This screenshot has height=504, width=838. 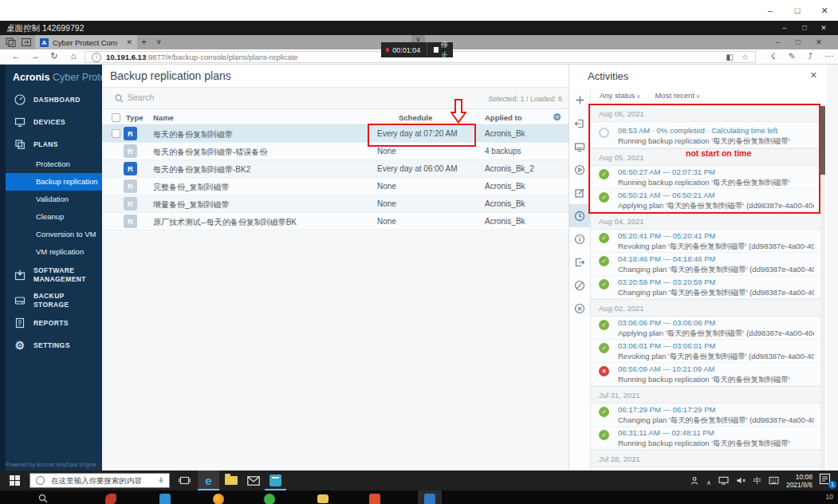 What do you see at coordinates (706, 439) in the screenshot?
I see `activity-entry: 06:31:11 AM — 02:48:11 PM Running backup…` at bounding box center [706, 439].